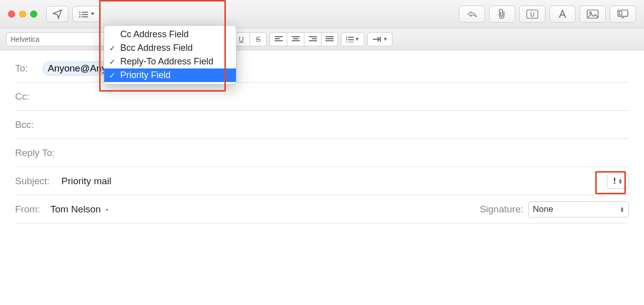 This screenshot has height=305, width=644. What do you see at coordinates (543, 209) in the screenshot?
I see `signature-value: None` at bounding box center [543, 209].